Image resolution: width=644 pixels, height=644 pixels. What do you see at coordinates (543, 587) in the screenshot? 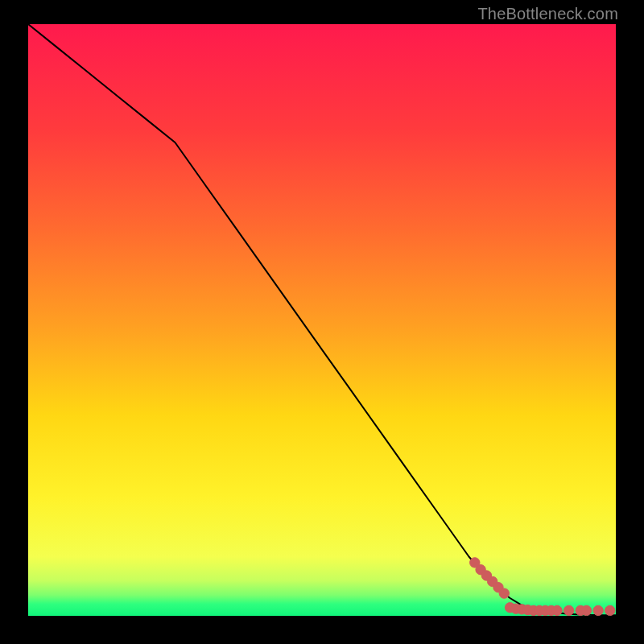
I see `data-points` at bounding box center [543, 587].